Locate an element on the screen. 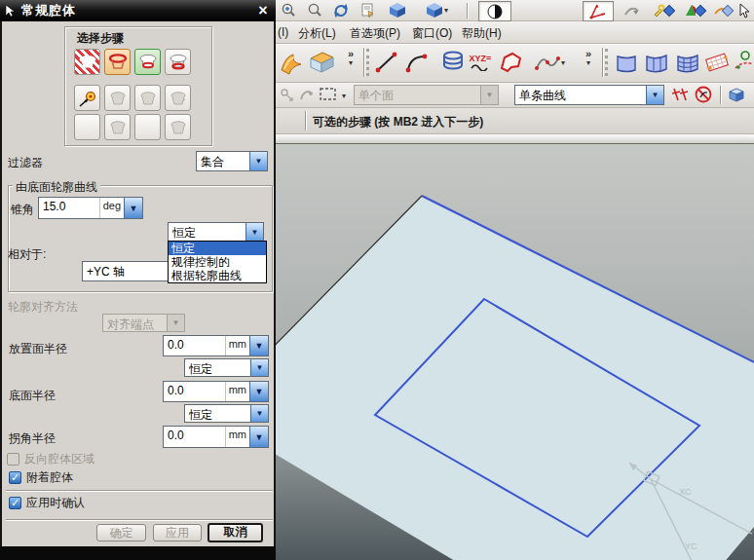 The width and height of the screenshot is (754, 560). checkbox-icon is located at coordinates (14, 460).